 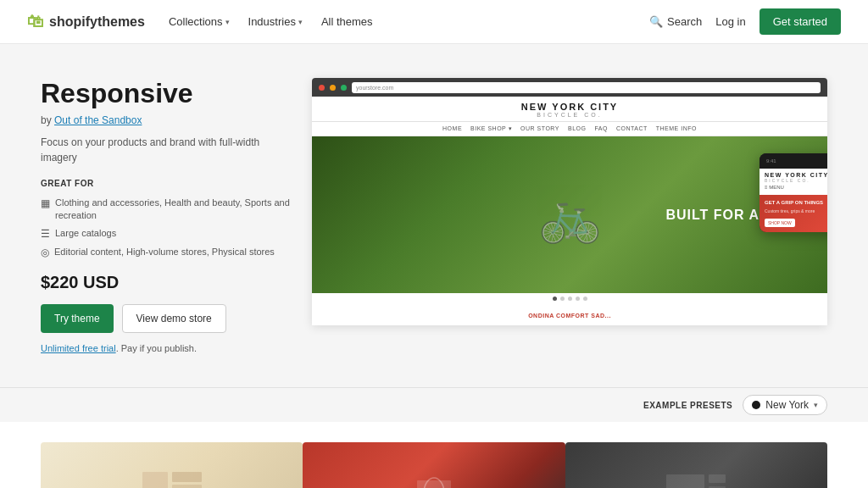 What do you see at coordinates (434, 405) in the screenshot?
I see `presets-bar: EXAMPLE PRESETS New York ▾` at bounding box center [434, 405].